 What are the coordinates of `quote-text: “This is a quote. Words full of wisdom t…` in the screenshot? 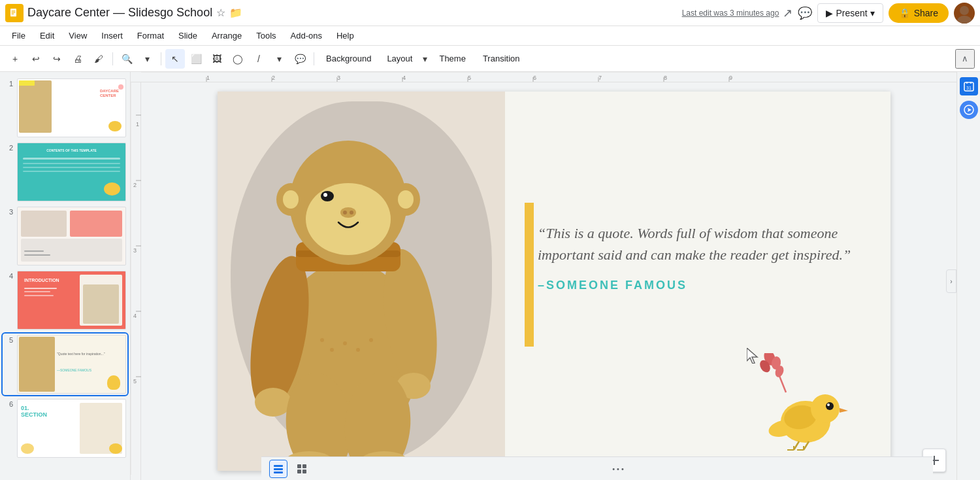 It's located at (694, 244).